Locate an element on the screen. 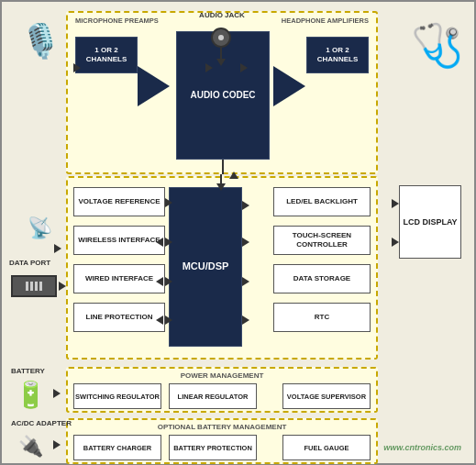  wired-arrow-l is located at coordinates (160, 282).